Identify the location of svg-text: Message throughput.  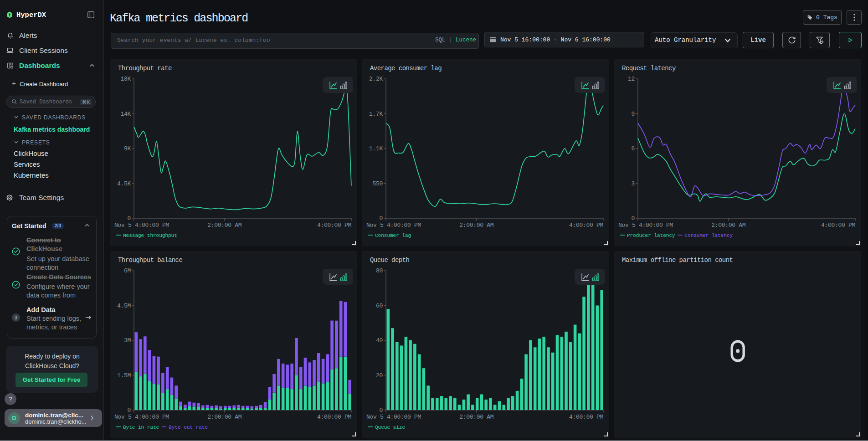
(150, 236).